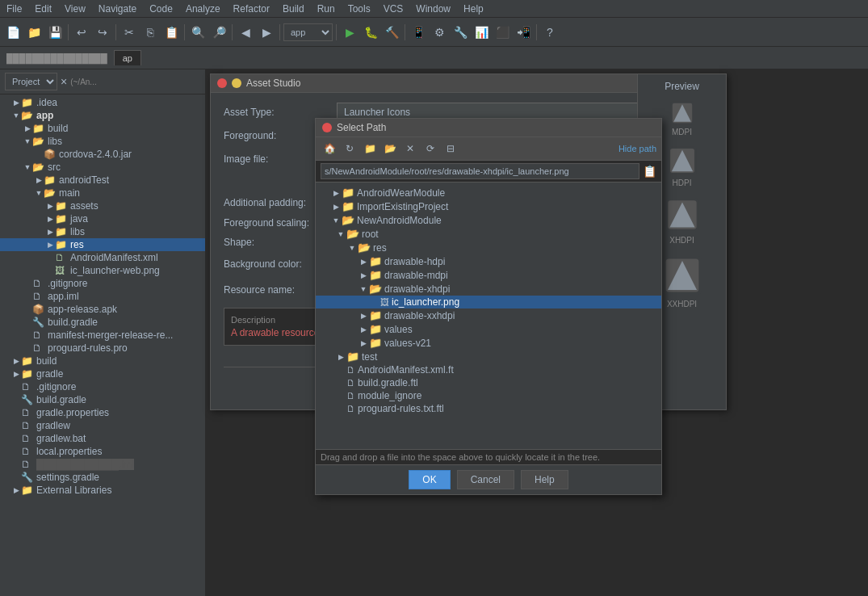  What do you see at coordinates (103, 232) in the screenshot?
I see `tree-item-libs2: ▶ 📁 libs` at bounding box center [103, 232].